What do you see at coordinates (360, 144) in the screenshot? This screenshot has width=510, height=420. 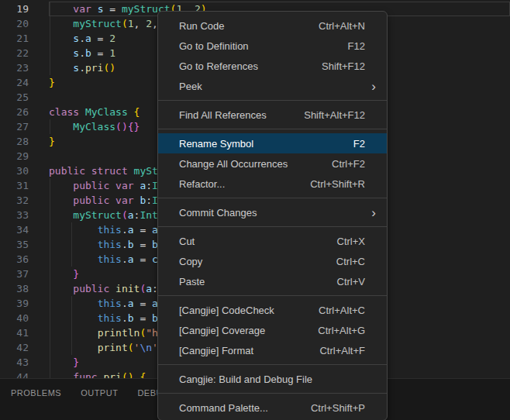 I see `menu-item-shortcut: F2` at bounding box center [360, 144].